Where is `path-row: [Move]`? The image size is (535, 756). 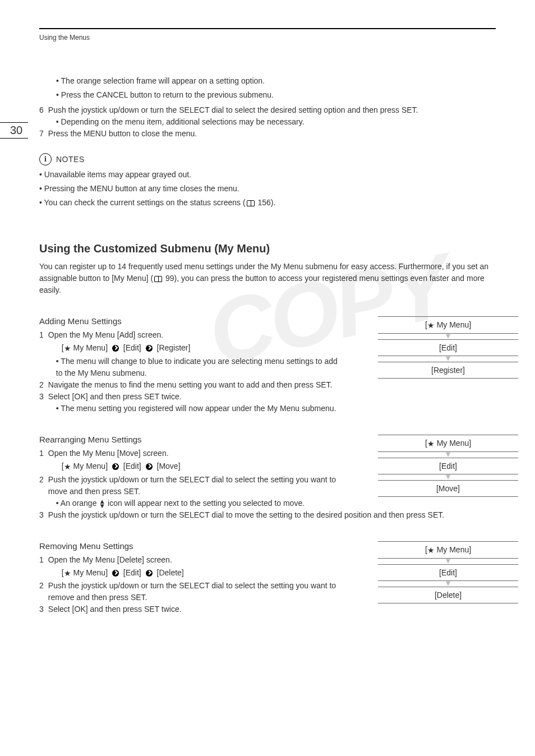
path-row: [Move] is located at coordinates (448, 488).